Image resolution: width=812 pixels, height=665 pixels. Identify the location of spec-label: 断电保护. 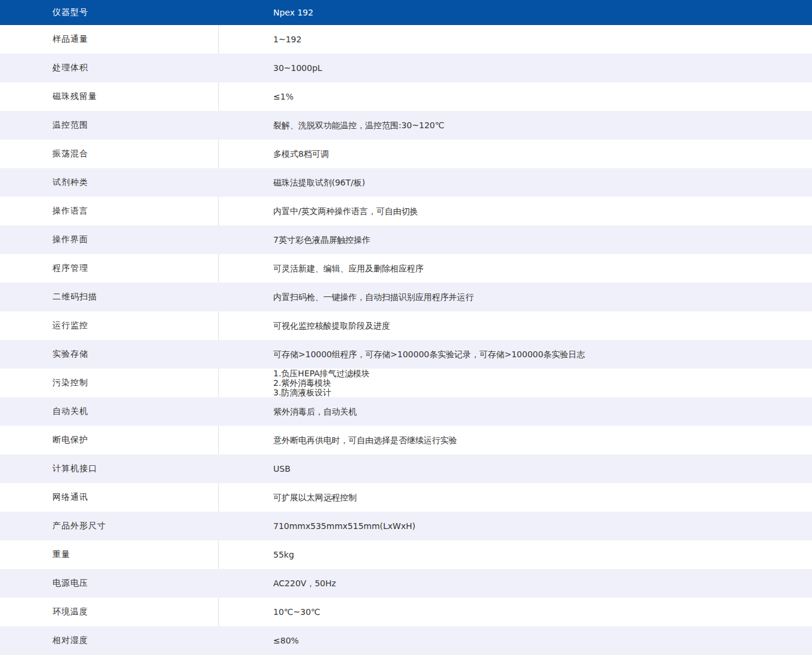
(110, 440).